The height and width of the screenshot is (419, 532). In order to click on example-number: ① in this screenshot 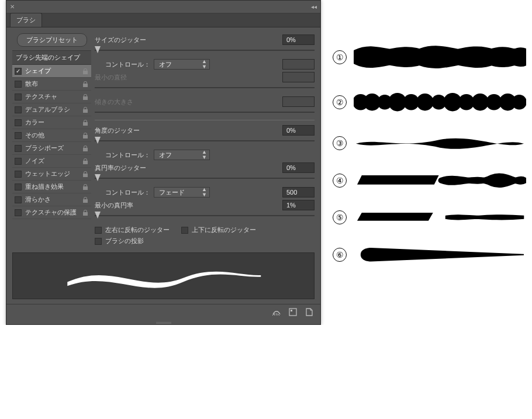, I will do `click(340, 57)`.